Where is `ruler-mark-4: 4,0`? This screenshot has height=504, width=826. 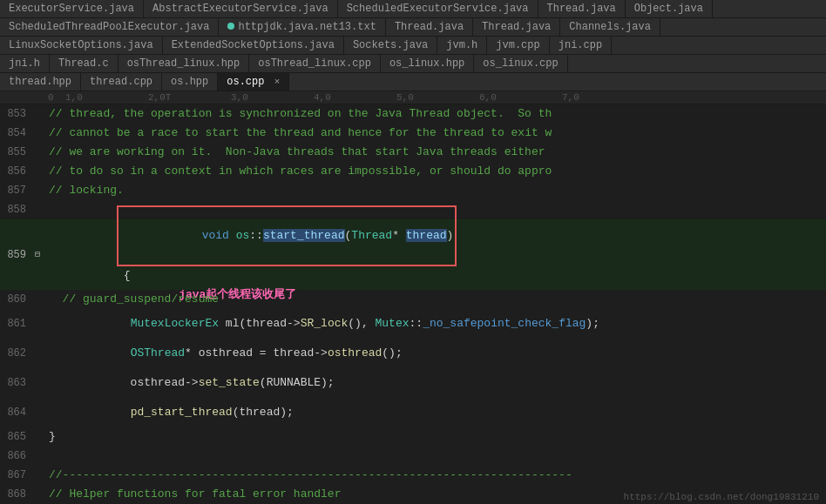
ruler-mark-4: 4,0 is located at coordinates (355, 97).